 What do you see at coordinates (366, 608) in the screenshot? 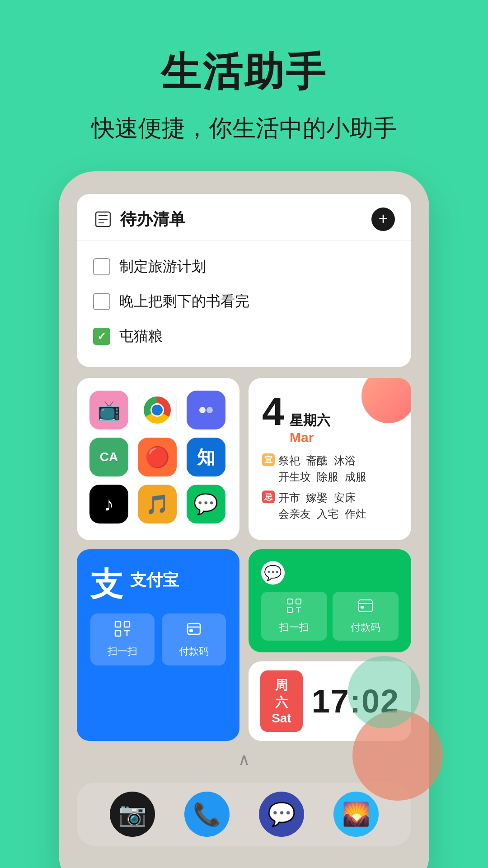
I see `wechat-pay-icon` at bounding box center [366, 608].